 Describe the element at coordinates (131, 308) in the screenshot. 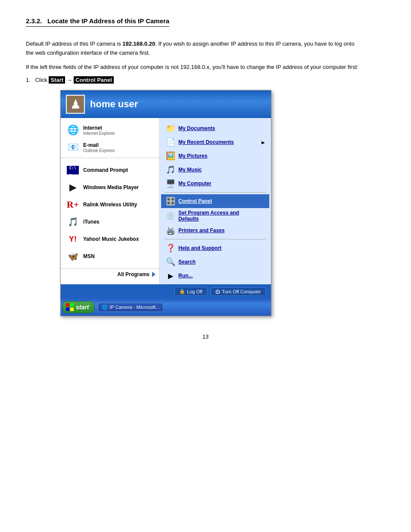

I see `taskbar-item-ipcamera: 🌐 IP Camera - Microsoft...` at that location.